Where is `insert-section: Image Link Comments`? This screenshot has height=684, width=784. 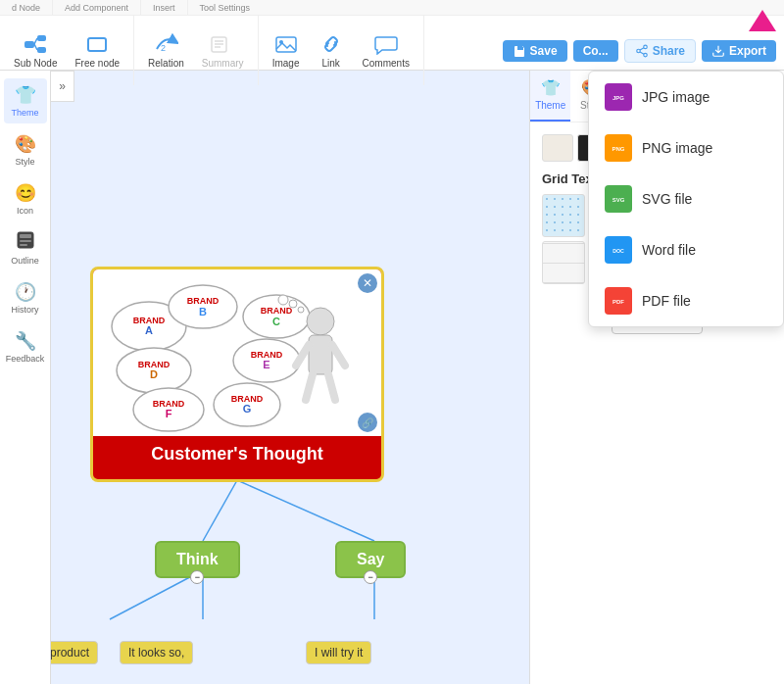 insert-section: Image Link Comments is located at coordinates (341, 51).